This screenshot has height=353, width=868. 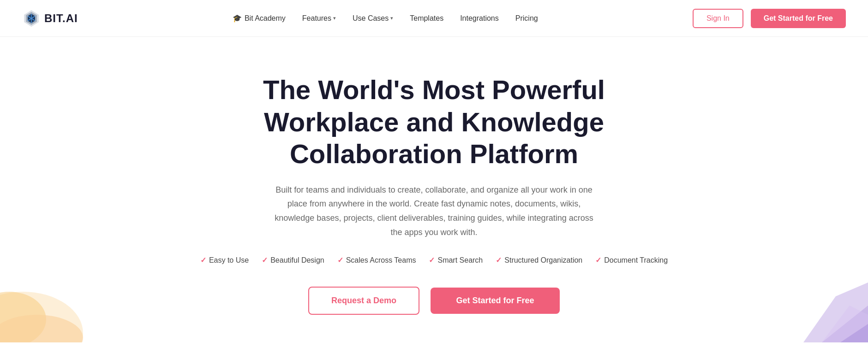 I want to click on feature-label: Scales Across Teams, so click(x=381, y=260).